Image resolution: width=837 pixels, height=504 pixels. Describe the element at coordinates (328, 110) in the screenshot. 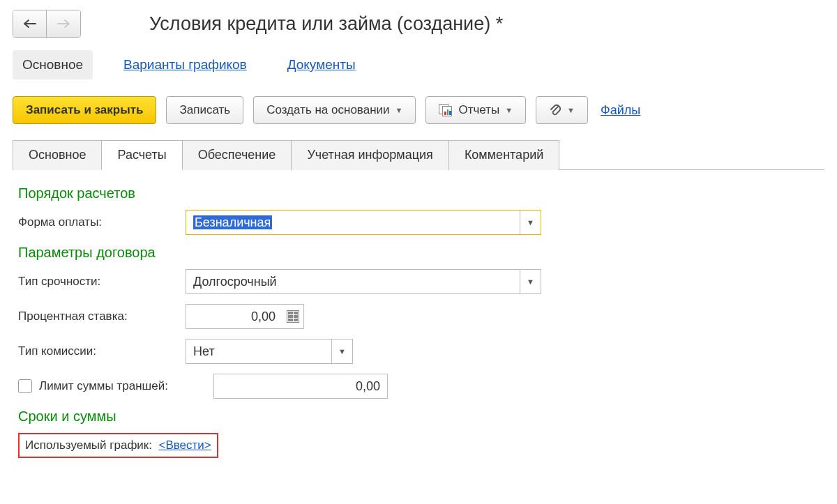

I see `create-based-label: Создать на основании` at that location.